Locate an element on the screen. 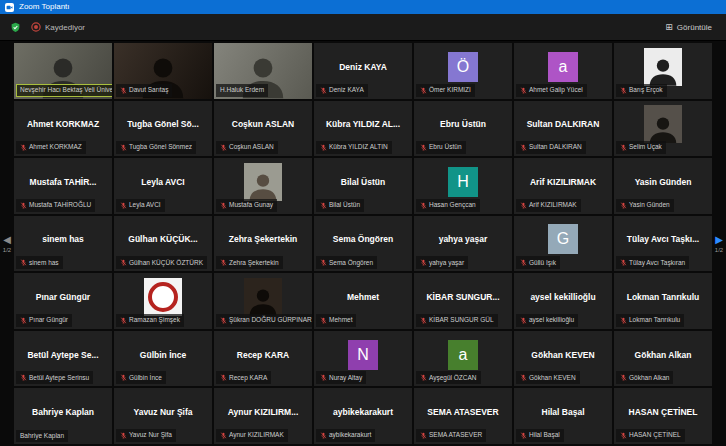 Image resolution: width=726 pixels, height=446 pixels. participant-tile: MehmetMehmet is located at coordinates (363, 301).